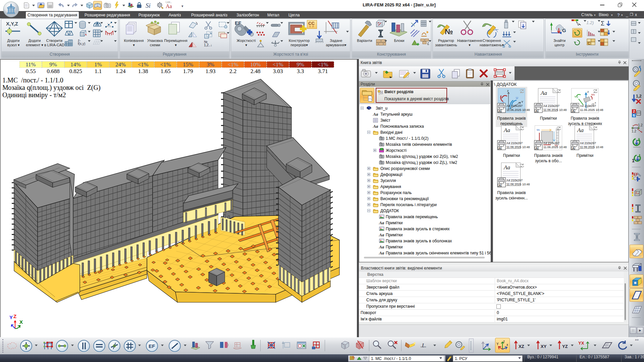 This screenshot has width=644, height=362. I want to click on svg-text: YX, so click(581, 343).